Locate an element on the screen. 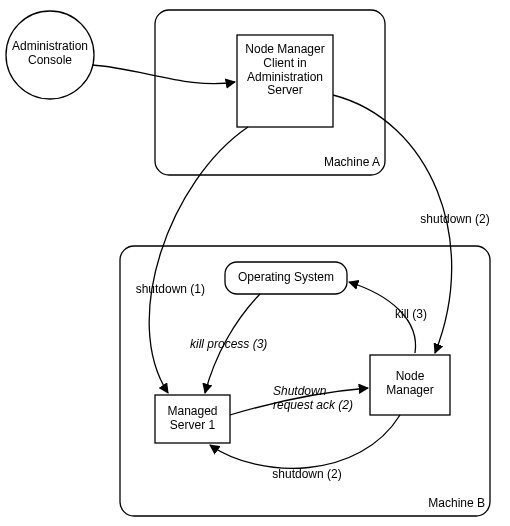 This screenshot has height=526, width=510. nm-client-label: Node Manager Client in Administration Se… is located at coordinates (285, 70).